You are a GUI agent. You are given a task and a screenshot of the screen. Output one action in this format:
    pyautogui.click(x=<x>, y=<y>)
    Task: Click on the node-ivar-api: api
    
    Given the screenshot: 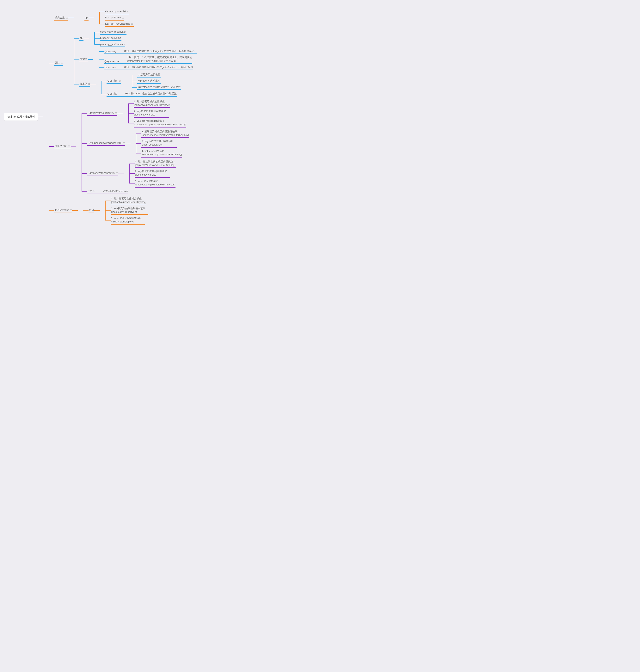 What is the action you would take?
    pyautogui.click(x=87, y=18)
    